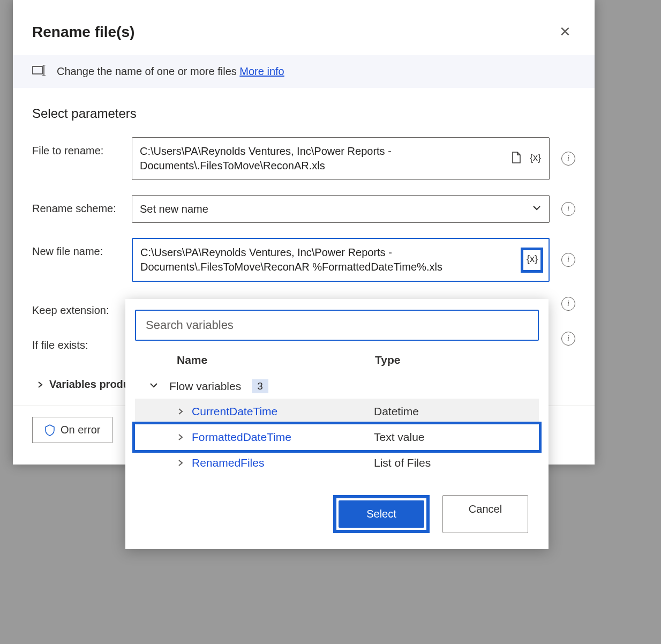  I want to click on more-info-link: More info, so click(261, 71).